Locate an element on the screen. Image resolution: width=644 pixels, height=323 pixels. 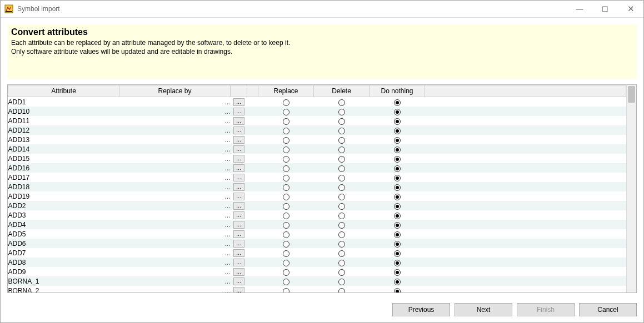
table-row: ADD6...... is located at coordinates (317, 243).